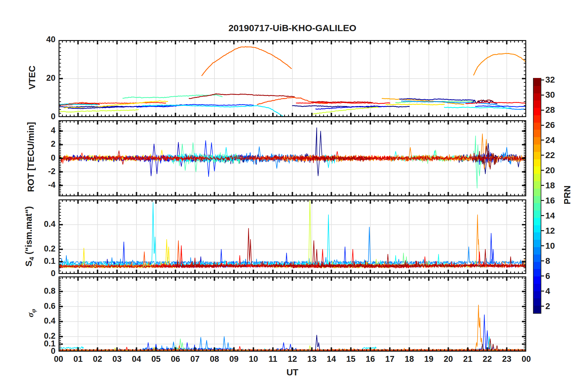 This screenshot has height=392, width=586. I want to click on colorbar-tick-label: 32, so click(550, 80).